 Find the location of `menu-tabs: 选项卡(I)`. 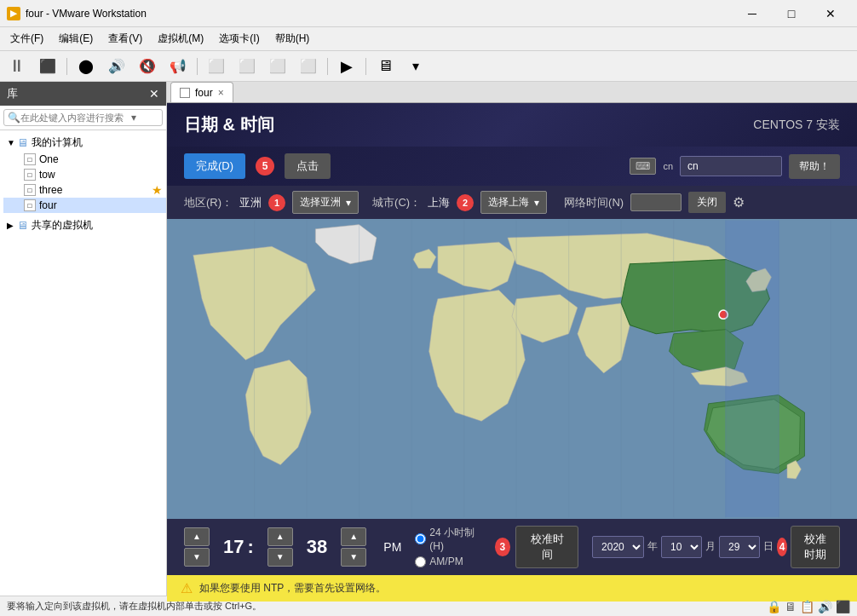

menu-tabs: 选项卡(I) is located at coordinates (239, 39).